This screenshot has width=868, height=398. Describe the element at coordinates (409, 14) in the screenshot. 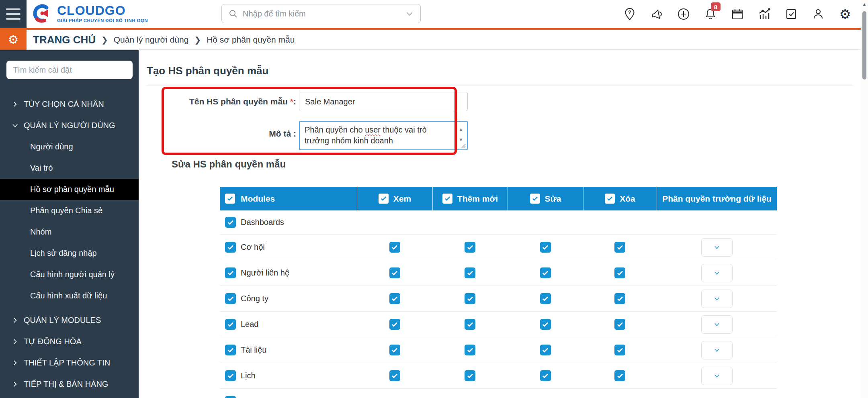

I see `chevron-down-icon` at that location.